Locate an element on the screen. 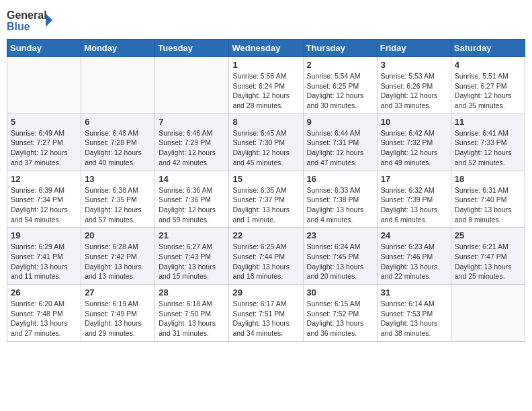 This screenshot has height=411, width=532. day-number: 12 is located at coordinates (44, 179).